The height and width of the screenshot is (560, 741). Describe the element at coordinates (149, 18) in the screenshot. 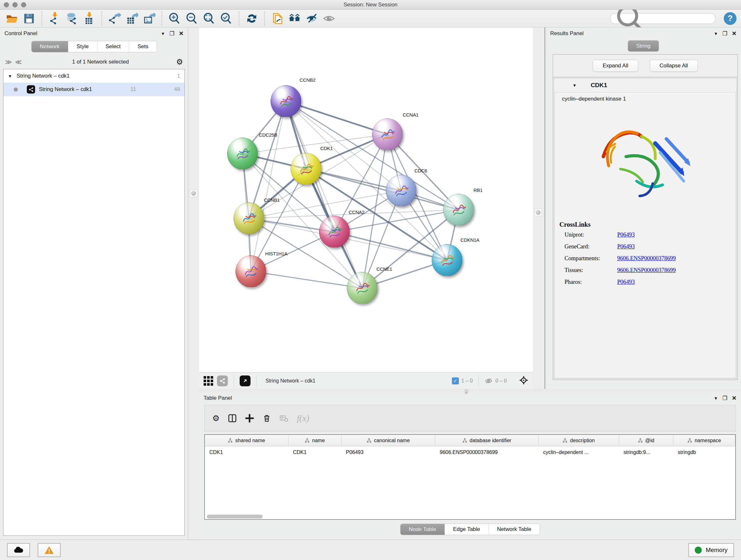

I see `export-image-icon` at that location.